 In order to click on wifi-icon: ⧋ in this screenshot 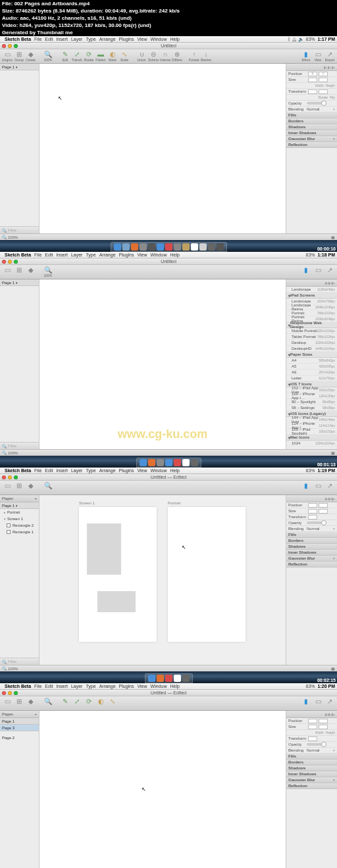, I will do `click(294, 39)`.